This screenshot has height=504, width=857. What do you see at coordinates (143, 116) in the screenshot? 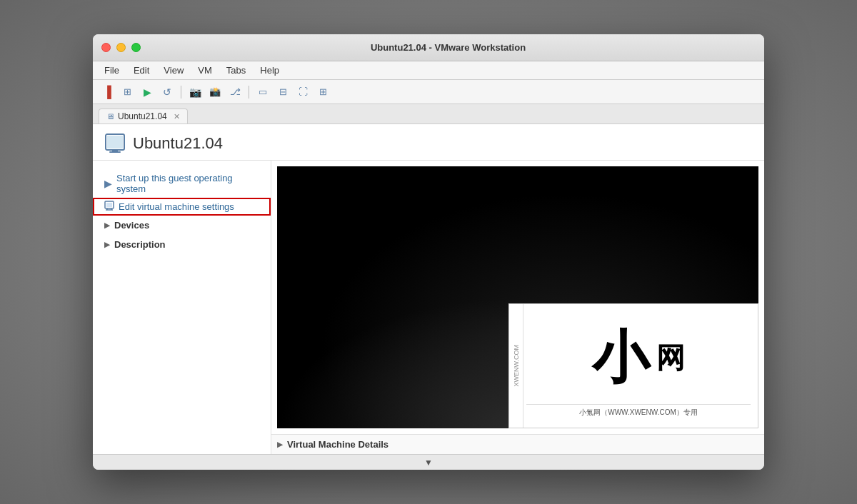
I see `tab-ubuntu: 🖥 Ubuntu21.04 ✕` at bounding box center [143, 116].